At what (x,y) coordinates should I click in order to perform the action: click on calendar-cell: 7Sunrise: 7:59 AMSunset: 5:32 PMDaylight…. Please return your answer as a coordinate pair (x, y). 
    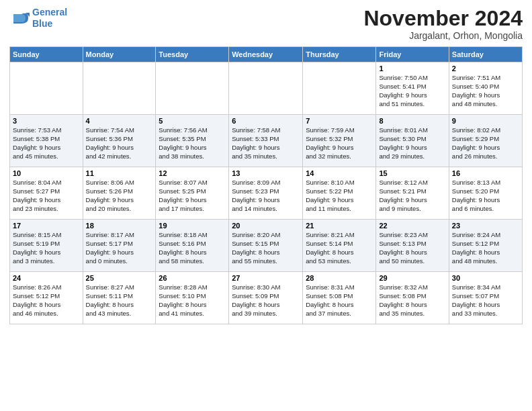
    Looking at the image, I should click on (340, 141).